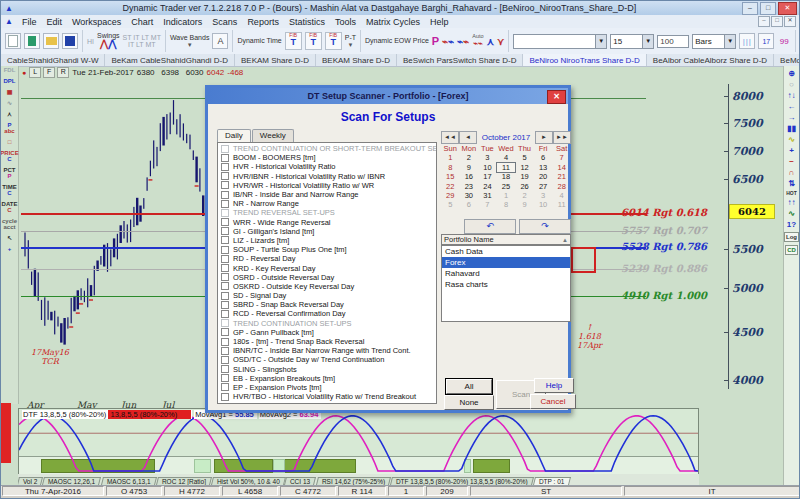  Describe the element at coordinates (544, 186) in the screenshot. I see `calendar-day-27: 27` at that location.